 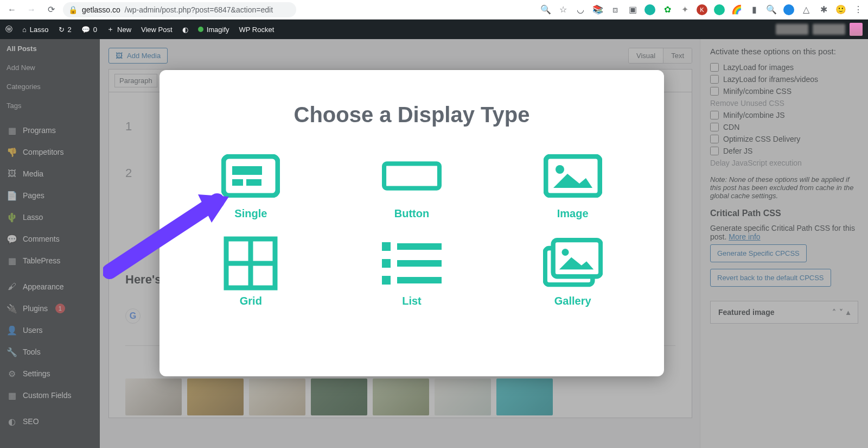 I want to click on new-content: ＋New, so click(x=119, y=29).